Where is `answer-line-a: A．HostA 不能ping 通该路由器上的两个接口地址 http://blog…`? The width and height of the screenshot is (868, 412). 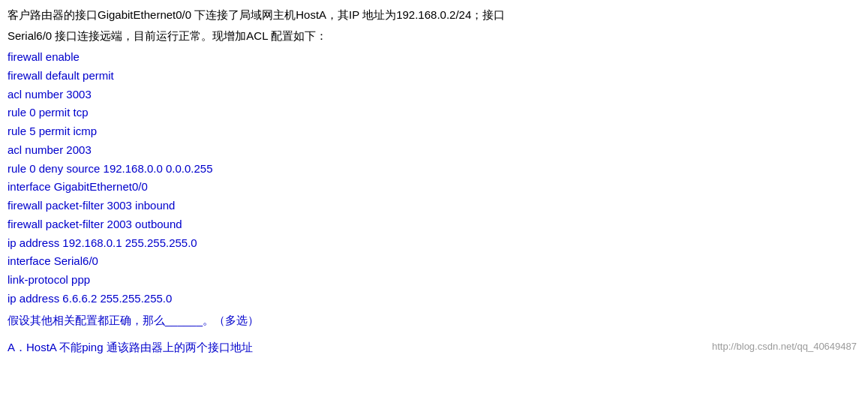 answer-line-a: A．HostA 不能ping 通该路由器上的两个接口地址 http://blog… is located at coordinates (434, 348).